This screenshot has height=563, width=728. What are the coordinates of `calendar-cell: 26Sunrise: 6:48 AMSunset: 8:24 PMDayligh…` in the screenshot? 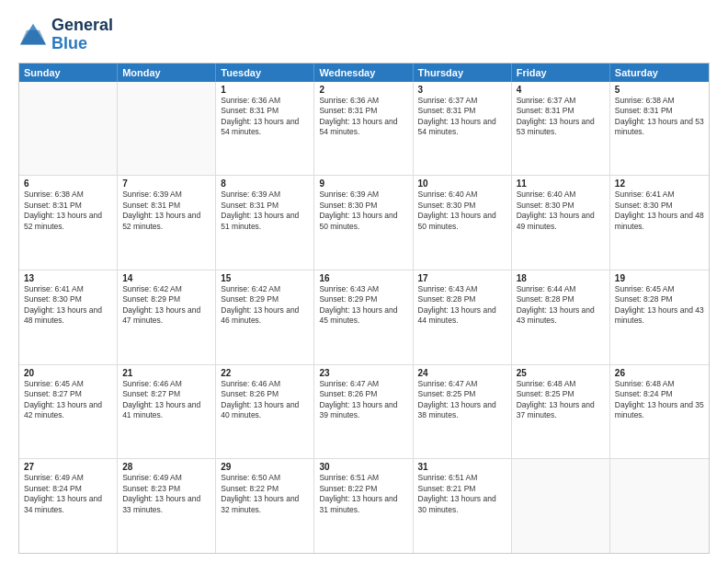 It's located at (660, 412).